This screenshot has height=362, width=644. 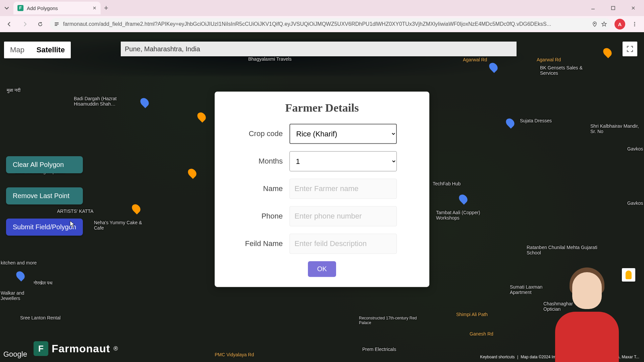 What do you see at coordinates (44, 165) in the screenshot?
I see `clear-polygon-button: Clear All Polygon` at bounding box center [44, 165].